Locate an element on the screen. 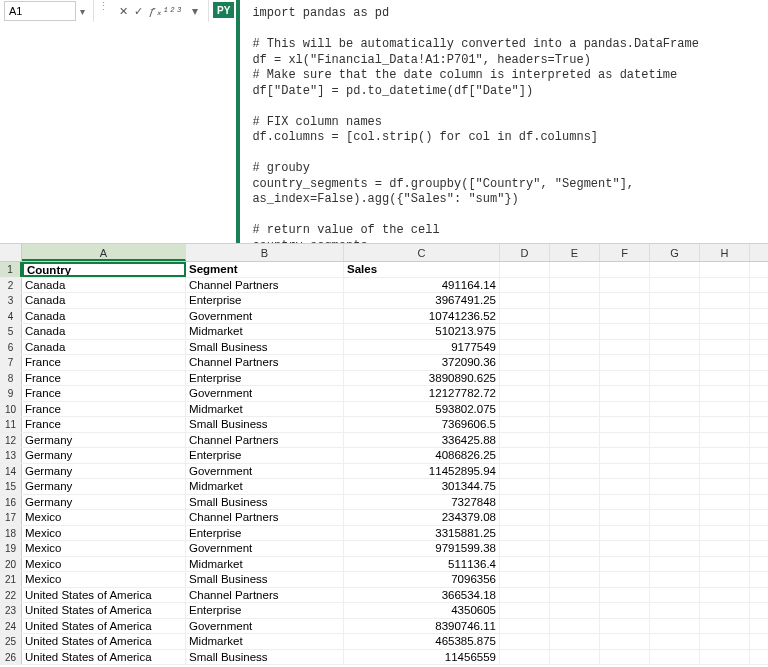 This screenshot has height=667, width=768. cell-H2 is located at coordinates (725, 286).